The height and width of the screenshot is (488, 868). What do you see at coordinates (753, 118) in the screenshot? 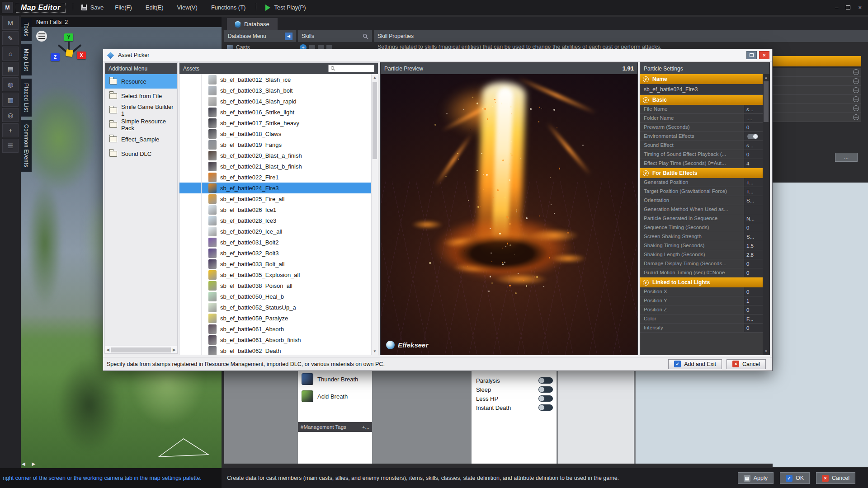
I see `setting-value: ....` at bounding box center [753, 118].